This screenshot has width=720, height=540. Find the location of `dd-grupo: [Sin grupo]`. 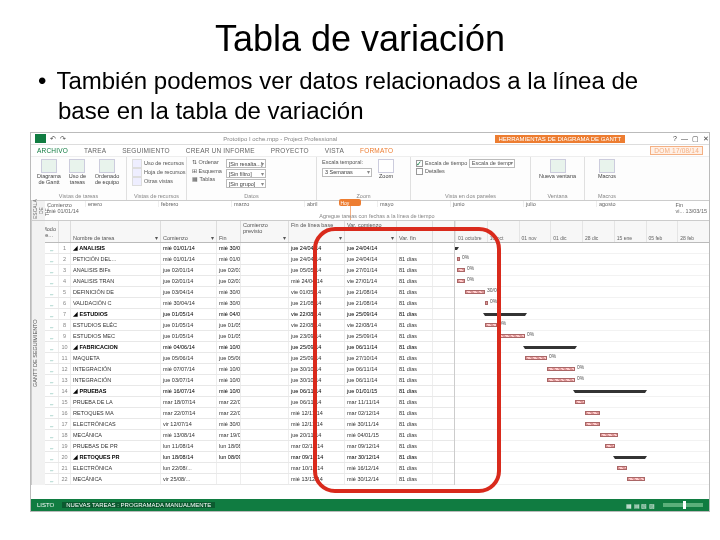

dd-grupo: [Sin grupo] is located at coordinates (246, 184).